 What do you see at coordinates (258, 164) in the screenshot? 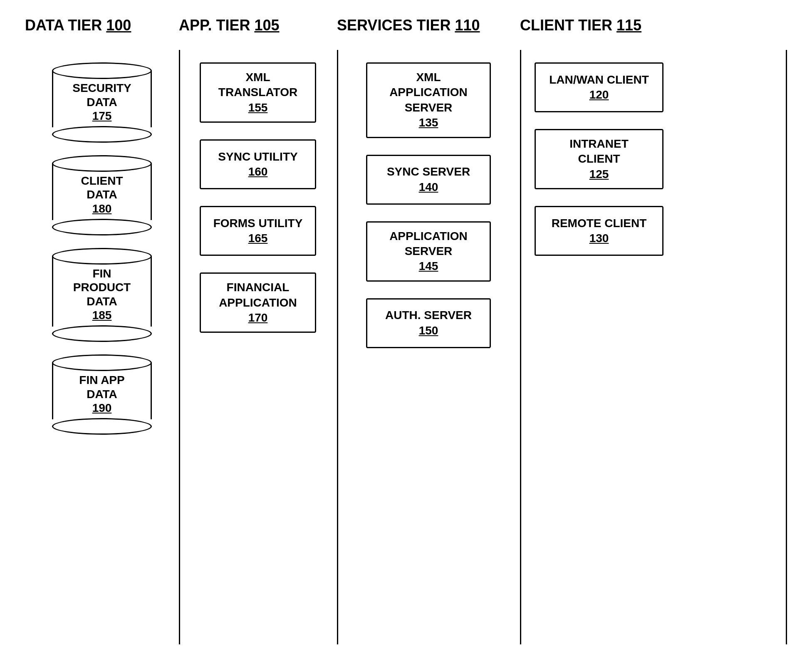
I see `box-sync-utility: SYNC UTILITY160` at bounding box center [258, 164].